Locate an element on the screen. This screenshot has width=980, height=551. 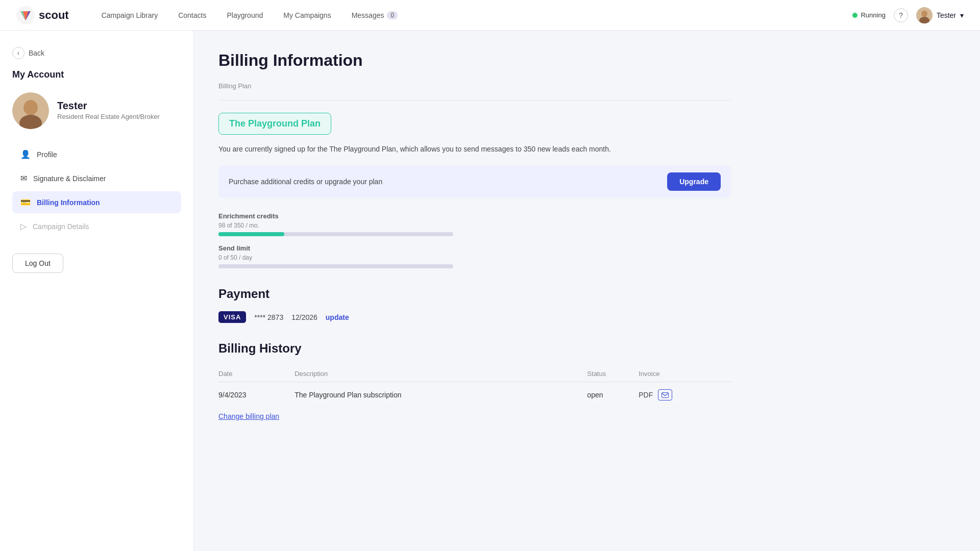
col-invoice: Invoice is located at coordinates (685, 374).